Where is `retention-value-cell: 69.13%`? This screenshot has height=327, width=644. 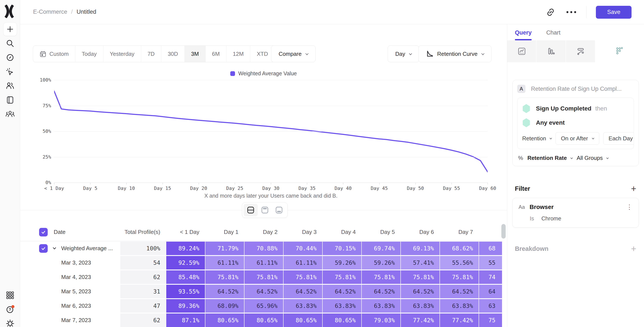
retention-value-cell: 69.13% is located at coordinates (420, 249).